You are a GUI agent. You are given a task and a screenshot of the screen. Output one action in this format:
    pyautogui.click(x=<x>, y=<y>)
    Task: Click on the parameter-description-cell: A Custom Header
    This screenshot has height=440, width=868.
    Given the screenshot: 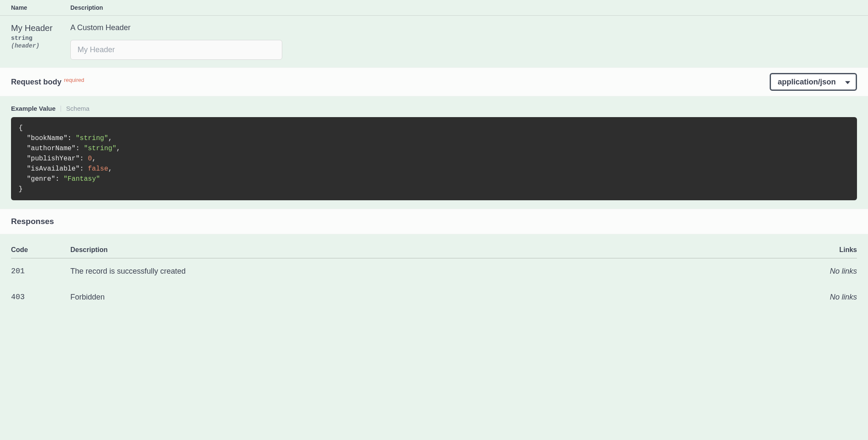 What is the action you would take?
    pyautogui.click(x=464, y=42)
    